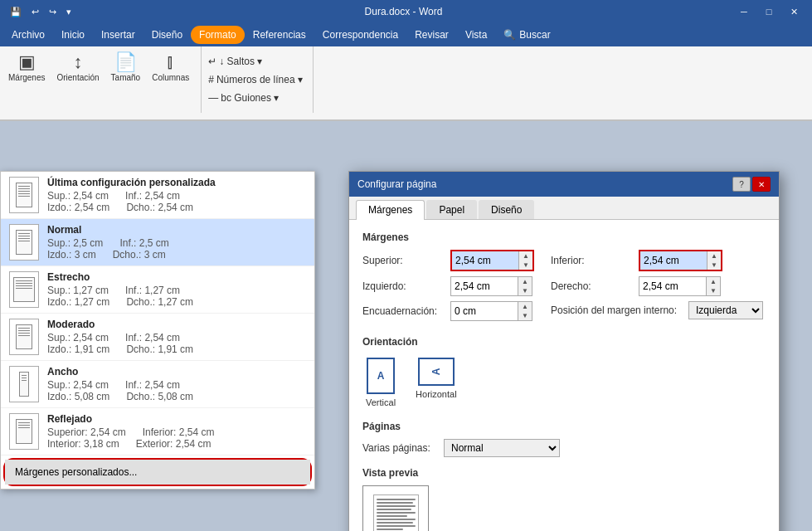 The width and height of the screenshot is (812, 531). Describe the element at coordinates (741, 184) in the screenshot. I see `dialog-help-button: ?` at that location.